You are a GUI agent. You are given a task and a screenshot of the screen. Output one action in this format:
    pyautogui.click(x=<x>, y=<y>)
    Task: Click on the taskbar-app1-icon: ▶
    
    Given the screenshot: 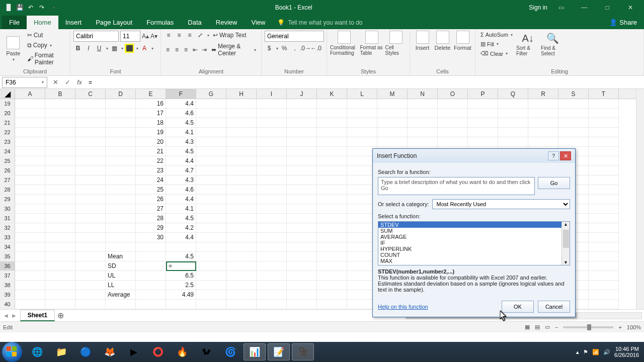 What is the action you would take?
    pyautogui.click(x=134, y=352)
    